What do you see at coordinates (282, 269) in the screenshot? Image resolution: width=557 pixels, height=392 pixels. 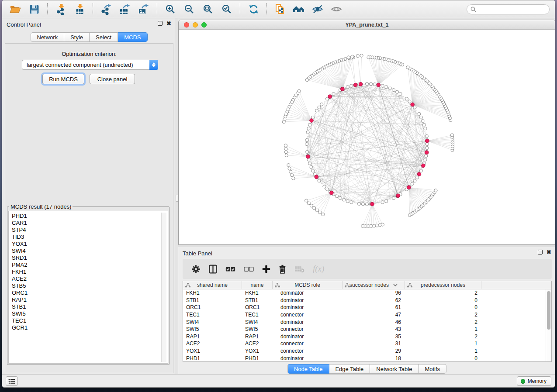 I see `delete-column-icon` at bounding box center [282, 269].